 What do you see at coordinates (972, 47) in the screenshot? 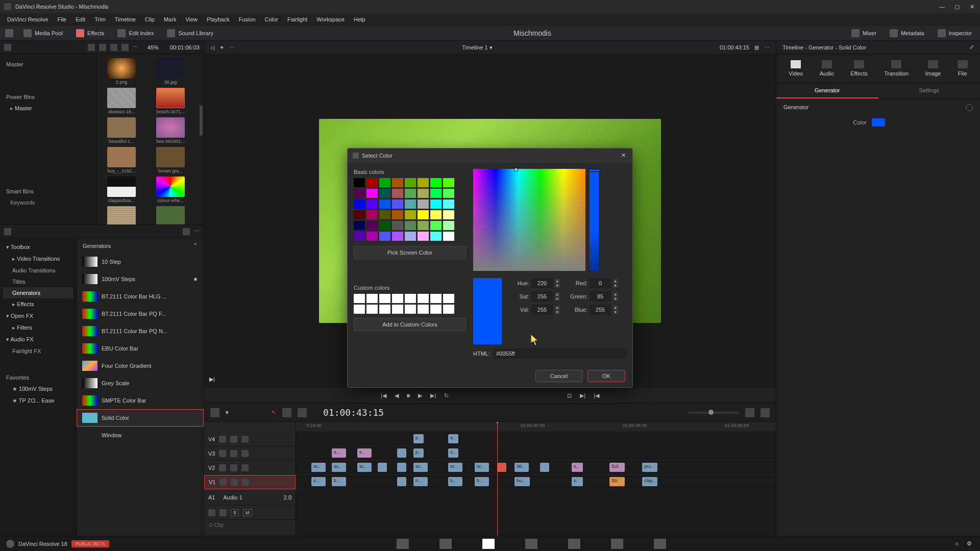
I see `expand-icon: ⤢` at bounding box center [972, 47].